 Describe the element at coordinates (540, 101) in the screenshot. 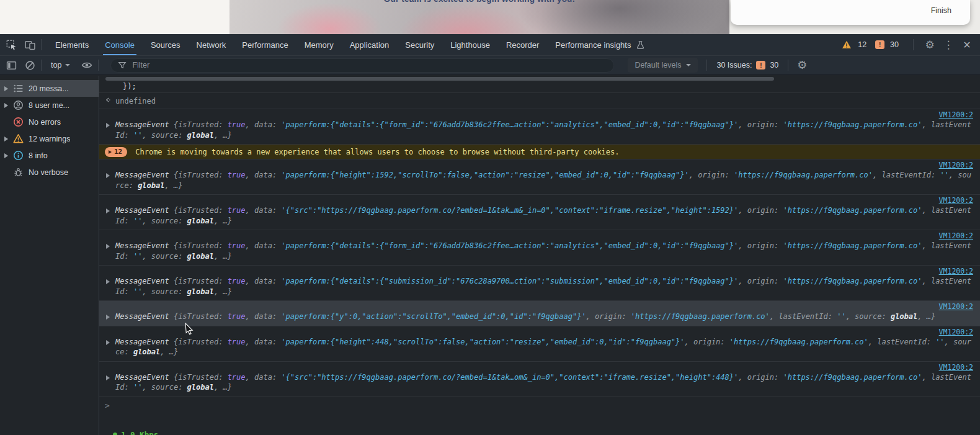

I see `console-result-row: undefined` at that location.